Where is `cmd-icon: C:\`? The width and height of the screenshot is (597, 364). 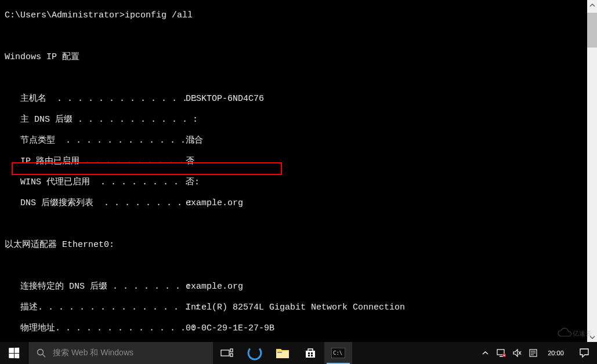
cmd-icon: C:\ is located at coordinates (338, 353).